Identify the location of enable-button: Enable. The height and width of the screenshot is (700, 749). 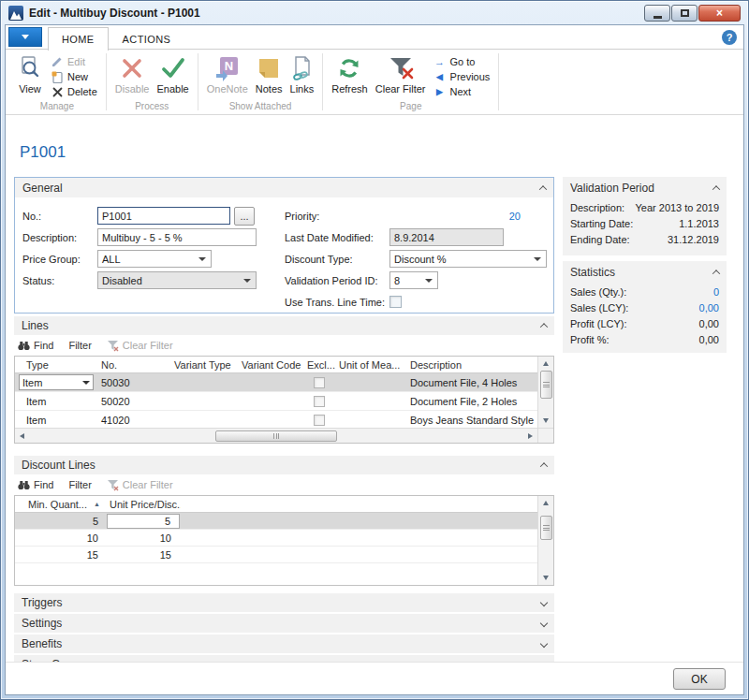
(172, 75).